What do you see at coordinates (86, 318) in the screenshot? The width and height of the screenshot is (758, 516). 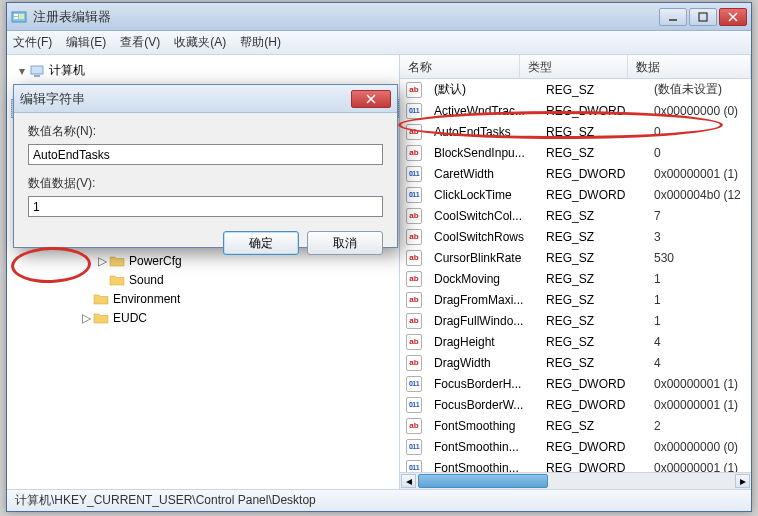 I see `expander-icon: ▷` at bounding box center [86, 318].